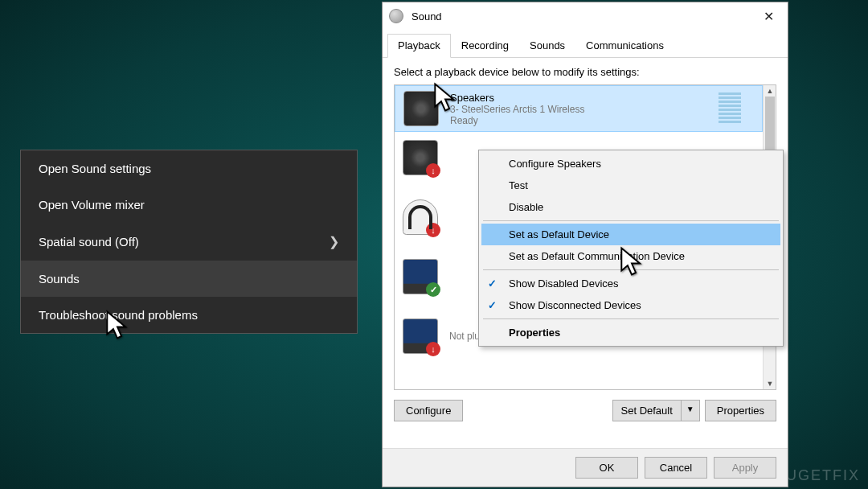 The height and width of the screenshot is (489, 868). What do you see at coordinates (518, 121) in the screenshot?
I see `device-status: Ready` at bounding box center [518, 121].